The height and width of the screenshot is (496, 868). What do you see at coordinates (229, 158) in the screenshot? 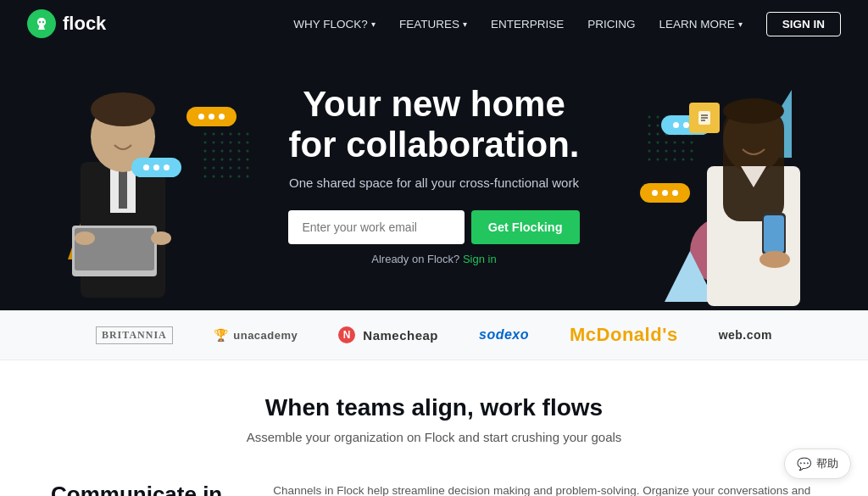
I see `dots-pattern-left` at bounding box center [229, 158].